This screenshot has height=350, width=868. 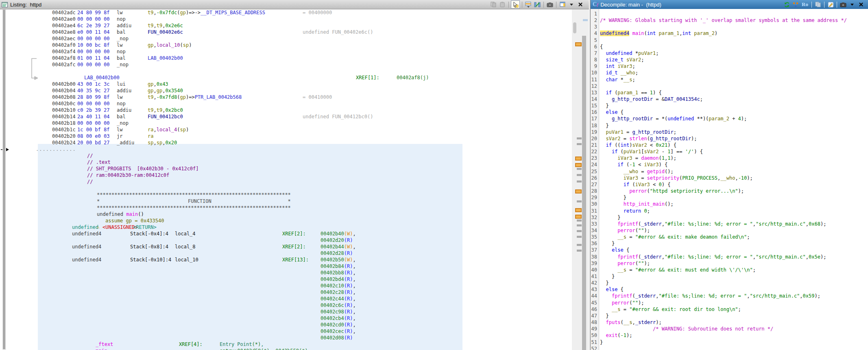 What do you see at coordinates (584, 193) in the screenshot?
I see `overview-bar` at bounding box center [584, 193].